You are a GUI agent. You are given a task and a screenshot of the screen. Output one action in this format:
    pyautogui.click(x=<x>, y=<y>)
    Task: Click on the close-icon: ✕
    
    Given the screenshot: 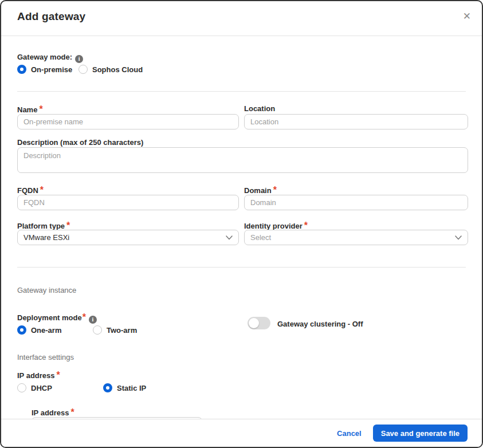 What is the action you would take?
    pyautogui.click(x=467, y=16)
    